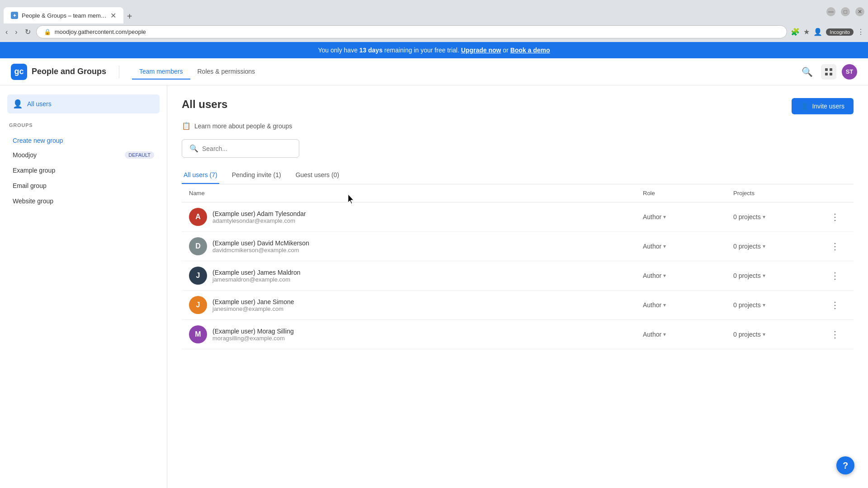  What do you see at coordinates (16, 32) in the screenshot?
I see `forward-button: ›` at bounding box center [16, 32].